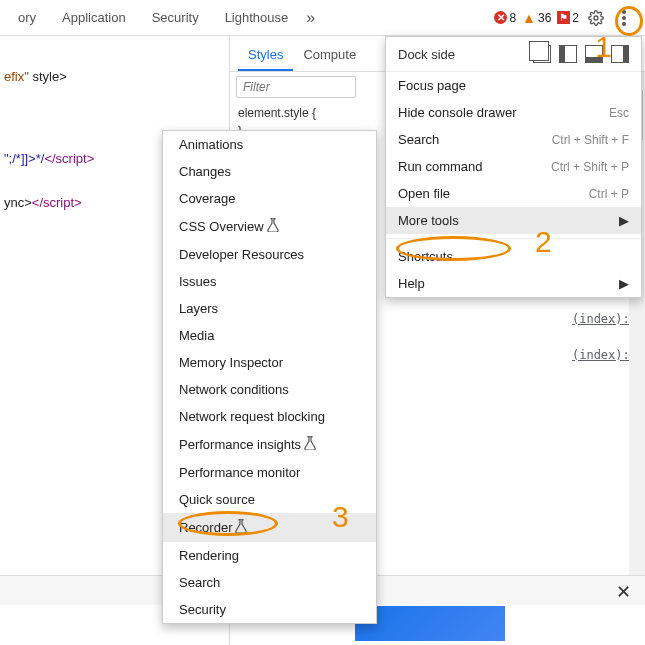  What do you see at coordinates (430, 624) in the screenshot?
I see `preview-thumbnail` at bounding box center [430, 624].